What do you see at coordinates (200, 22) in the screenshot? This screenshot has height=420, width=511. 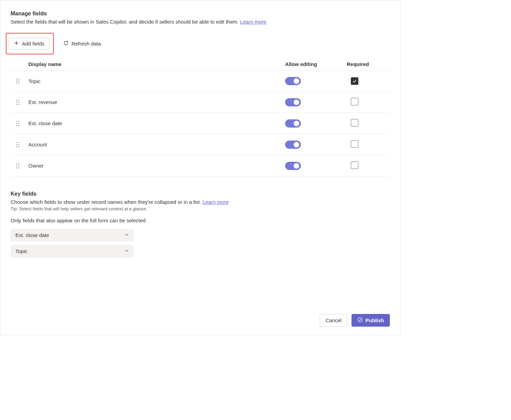 I see `manage-fields-description: Select the fields that will be shown in …` at bounding box center [200, 22].